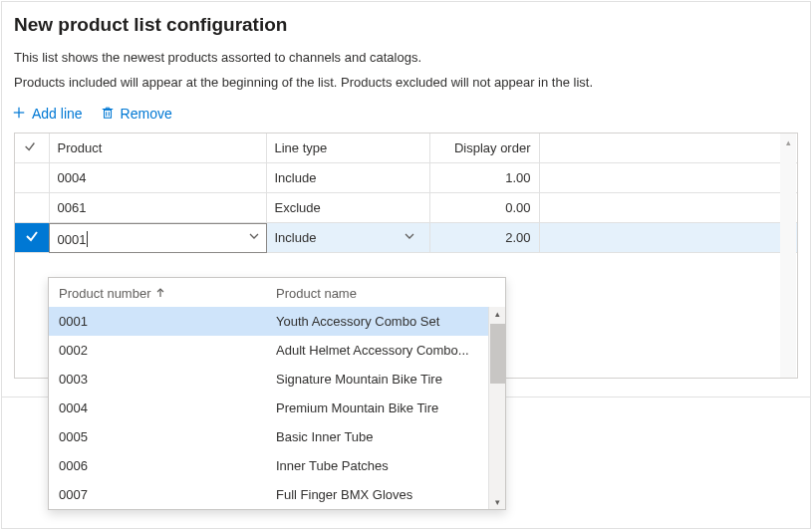 Image resolution: width=812 pixels, height=530 pixels. What do you see at coordinates (167, 408) in the screenshot?
I see `lookup-option-num: 0004` at bounding box center [167, 408].